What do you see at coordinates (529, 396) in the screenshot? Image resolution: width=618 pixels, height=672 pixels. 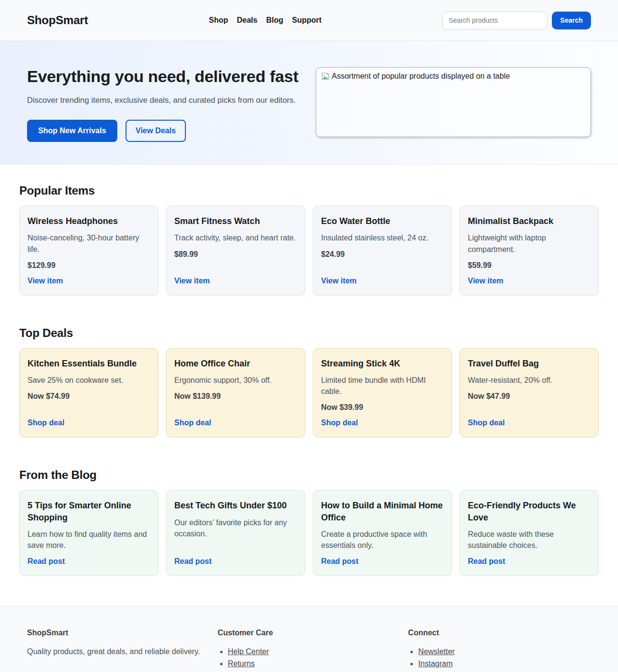 I see `deal-price: Now $47.99` at bounding box center [529, 396].